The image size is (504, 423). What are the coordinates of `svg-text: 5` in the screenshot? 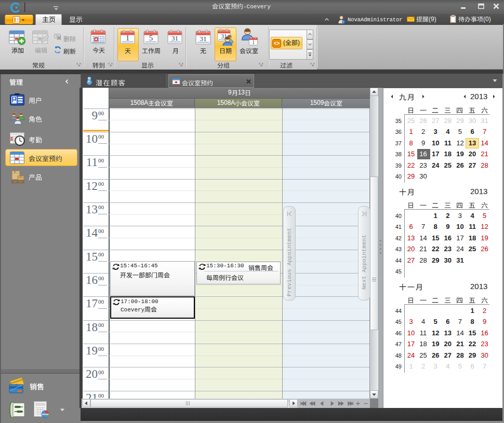 It's located at (151, 38).